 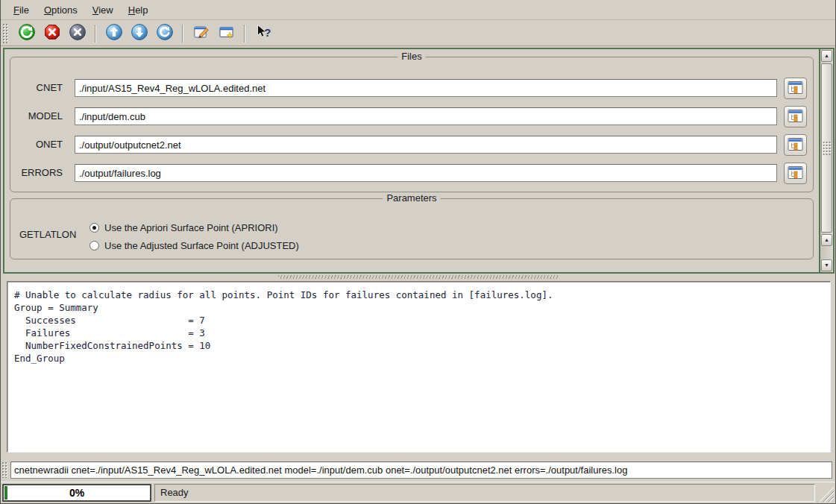 I want to click on progress-label: 0%, so click(x=77, y=493).